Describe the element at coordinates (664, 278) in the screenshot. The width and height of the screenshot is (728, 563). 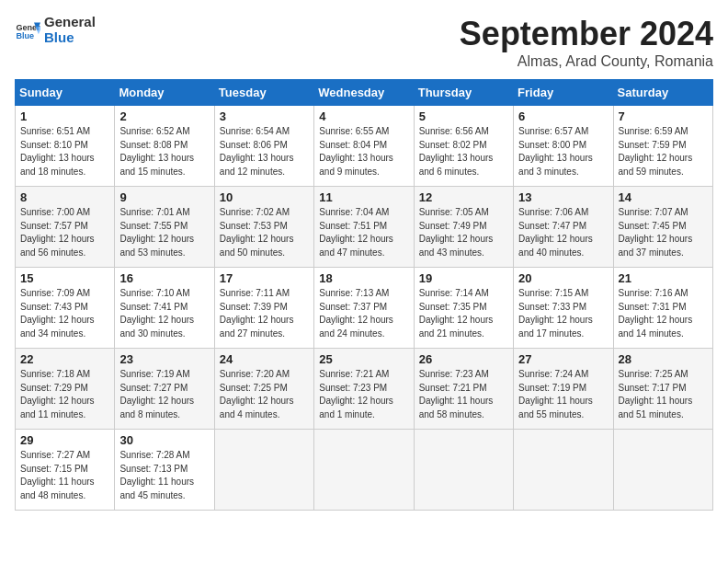
I see `day-number: 21` at that location.